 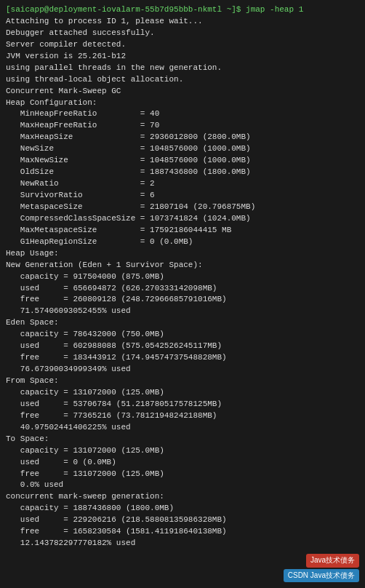 I want to click on terminal-line-eden-free: free = 183443912 (174.94574737548828MB), so click(x=182, y=358).